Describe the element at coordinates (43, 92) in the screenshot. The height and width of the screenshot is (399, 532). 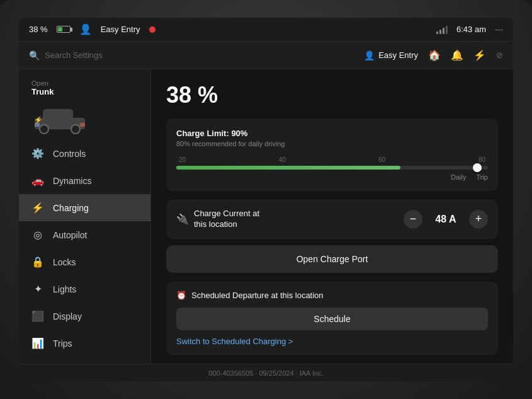
I see `trunk-label: Trunk` at that location.